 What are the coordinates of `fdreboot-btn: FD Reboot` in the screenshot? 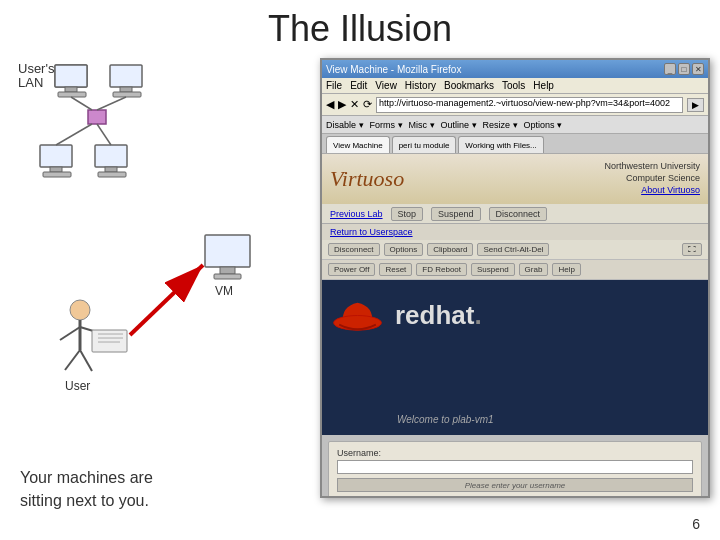 It's located at (442, 270).